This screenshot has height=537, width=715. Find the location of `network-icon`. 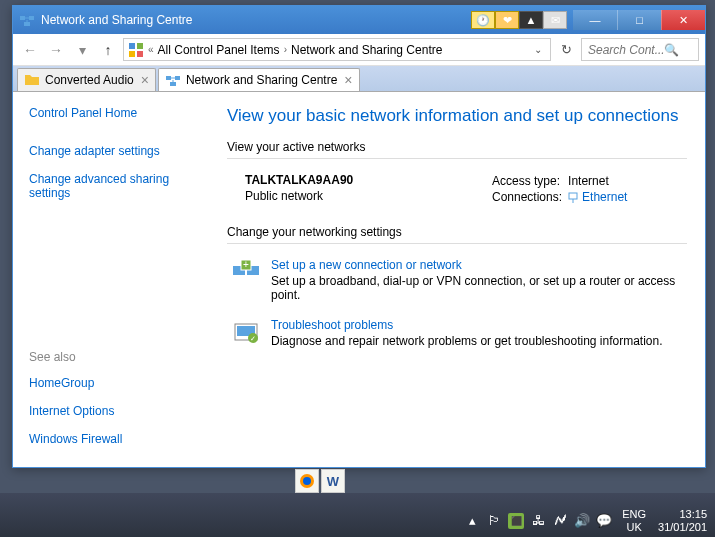

network-icon is located at coordinates (173, 80).